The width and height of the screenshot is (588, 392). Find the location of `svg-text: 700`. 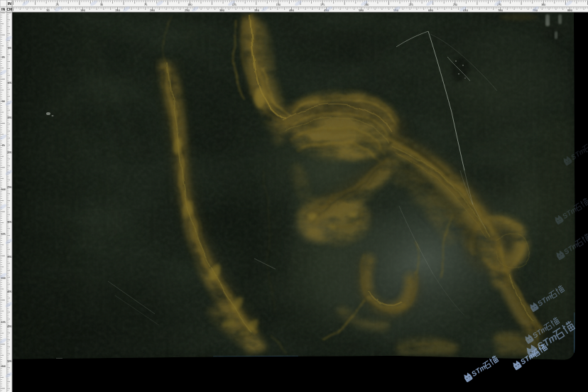

svg-text: 700 is located at coordinates (501, 10).